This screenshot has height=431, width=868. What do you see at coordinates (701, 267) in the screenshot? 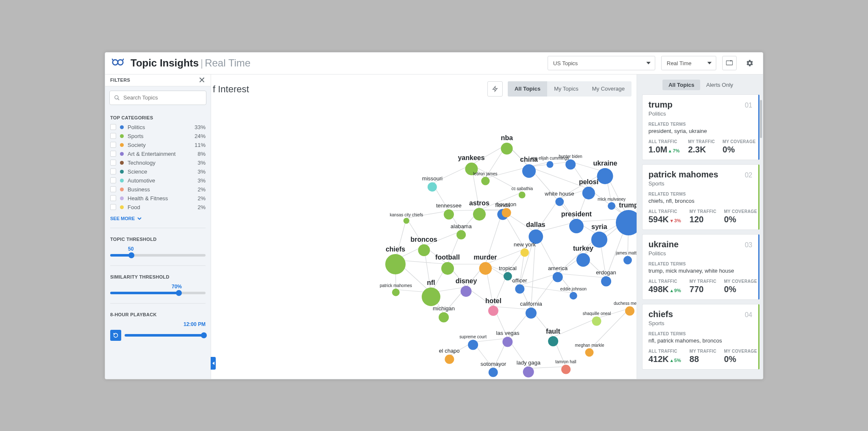
I see `topic-card: ukraine03 Politics RELATED TERMS trump, …` at bounding box center [701, 267].